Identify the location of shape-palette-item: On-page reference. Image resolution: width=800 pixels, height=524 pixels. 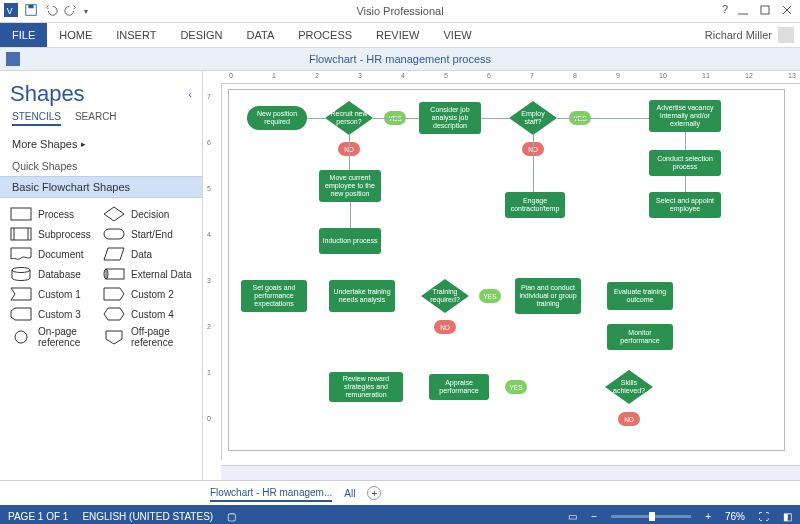
(54, 337).